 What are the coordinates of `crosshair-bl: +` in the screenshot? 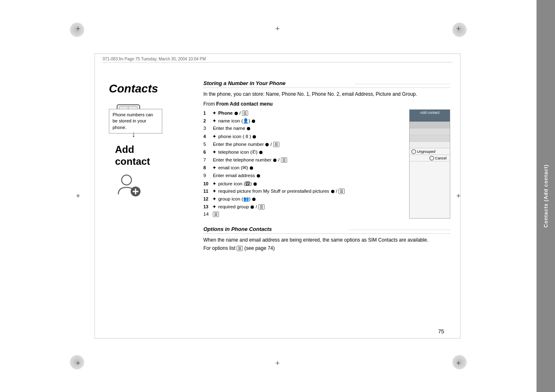 It's located at (78, 363).